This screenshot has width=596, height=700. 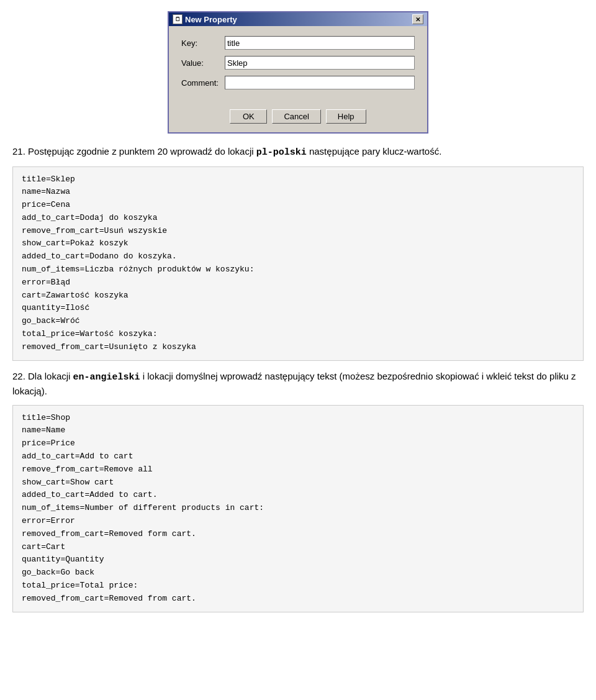 I want to click on key-row: Key:, so click(x=298, y=43).